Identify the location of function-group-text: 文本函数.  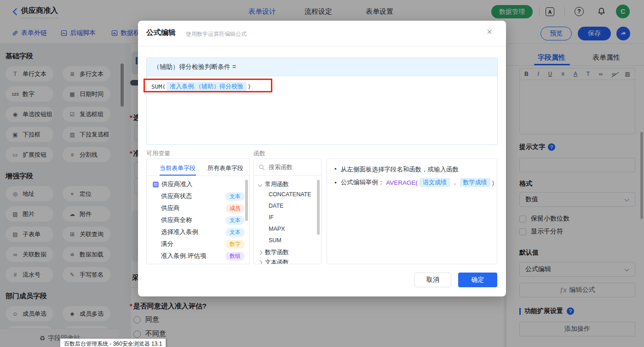
(274, 261).